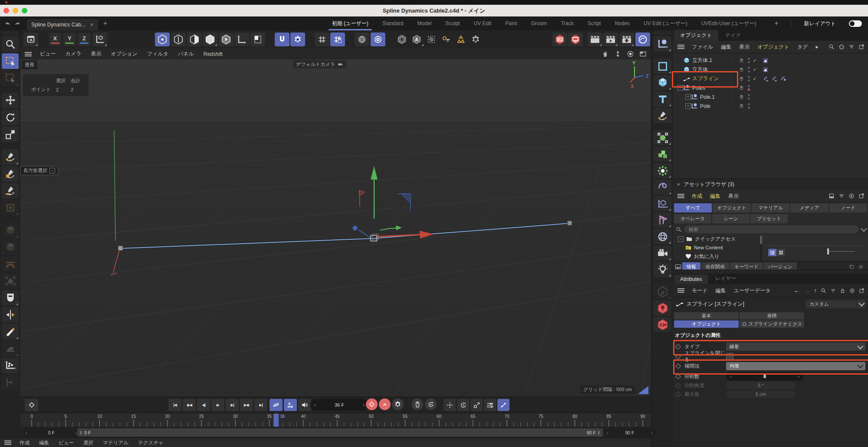 The width and height of the screenshot is (868, 447). I want to click on render-settings-button, so click(627, 39).